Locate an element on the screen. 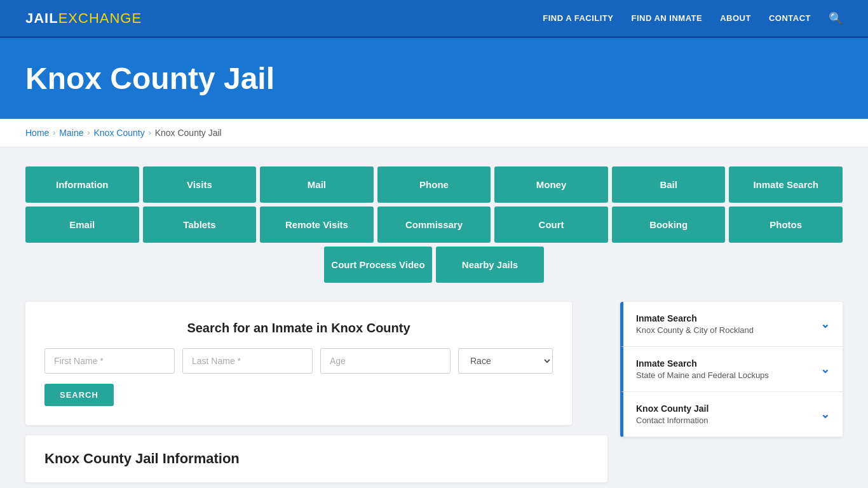  sidebar-item-0: Inmate Search Knox County & City of Rock… is located at coordinates (731, 324).